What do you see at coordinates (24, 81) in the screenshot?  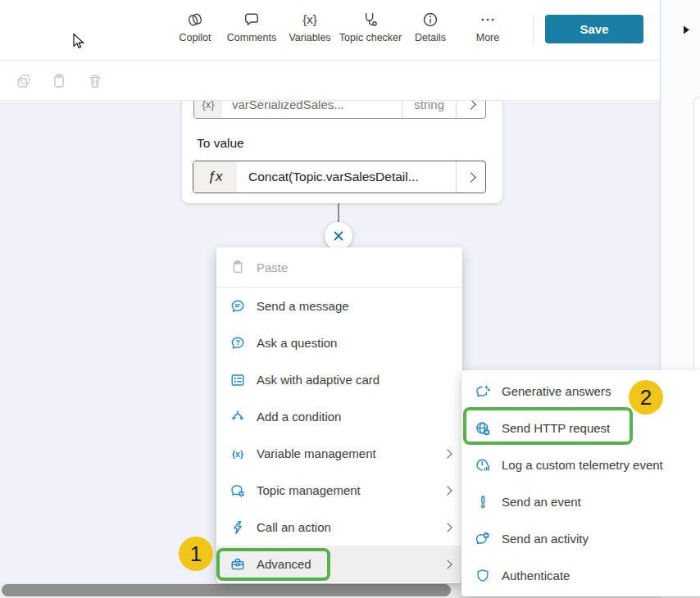 I see `copy-icon` at bounding box center [24, 81].